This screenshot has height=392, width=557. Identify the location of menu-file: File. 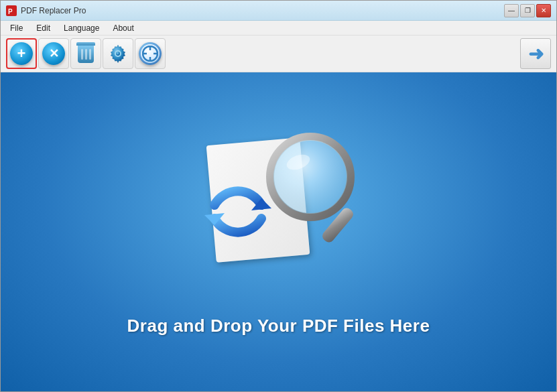
(16, 28).